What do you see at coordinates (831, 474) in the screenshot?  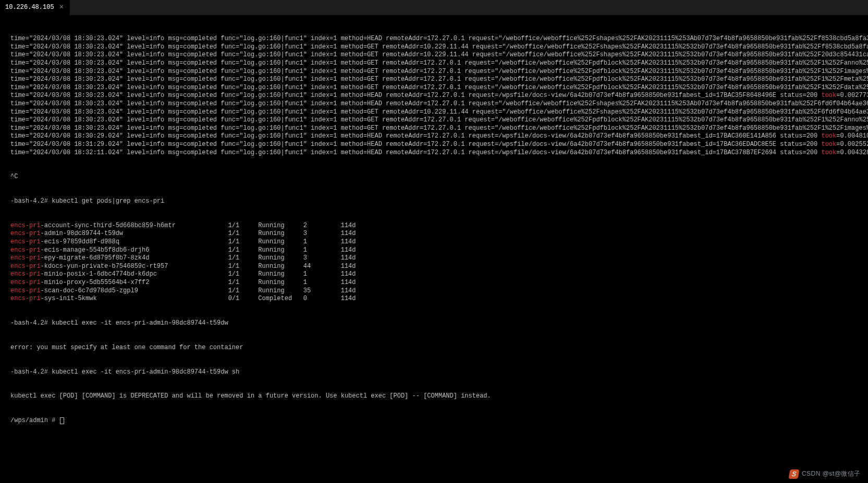 I see `watermark-text: CSDN @st@微信子` at bounding box center [831, 474].